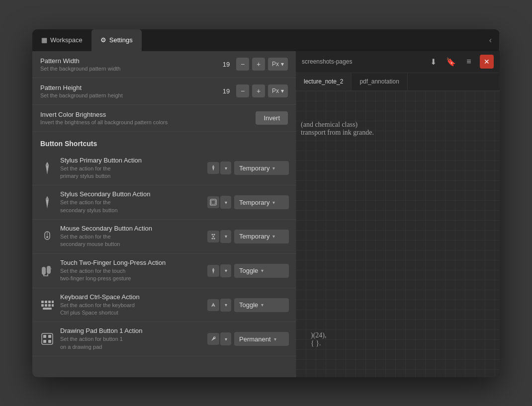 The image size is (532, 406). What do you see at coordinates (262, 339) in the screenshot?
I see `drawing-pad-btn1-action-dropdown: Permanent ▾` at bounding box center [262, 339].